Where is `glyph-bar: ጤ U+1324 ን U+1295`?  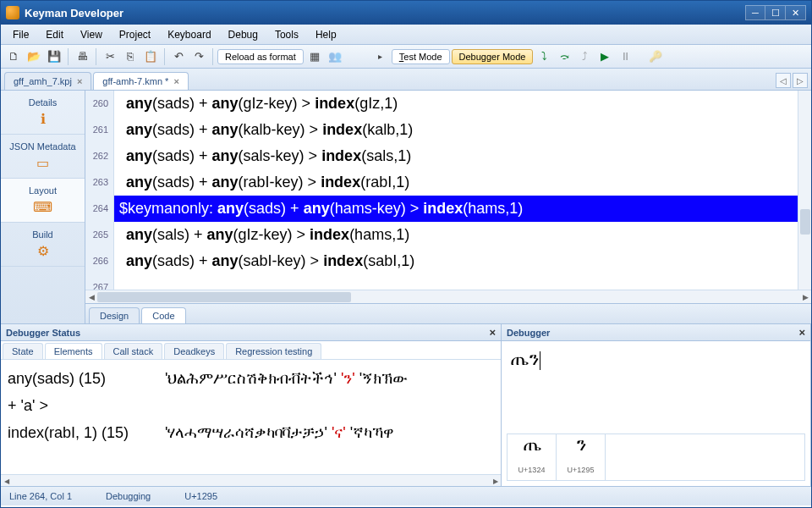 glyph-bar: ጤ U+1324 ን U+1295 is located at coordinates (656, 457).